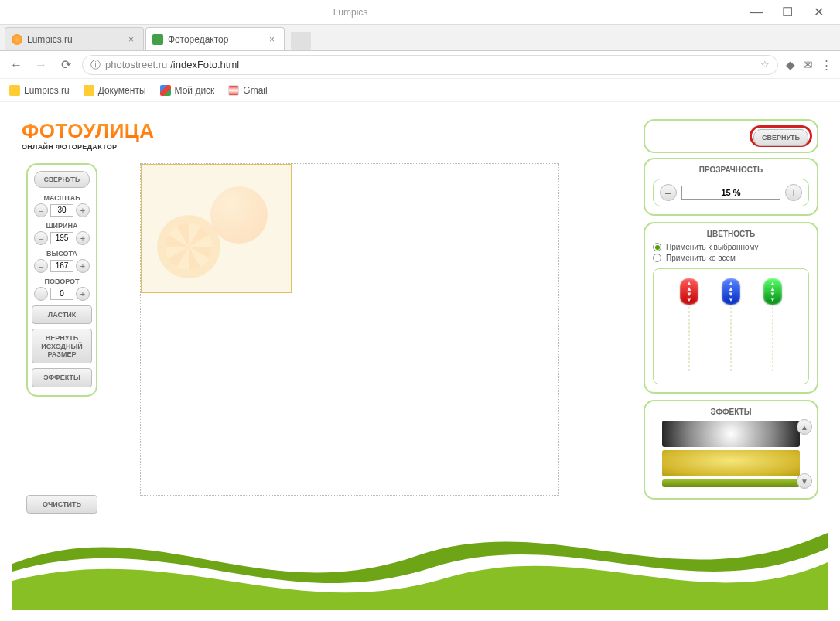 This screenshot has height=621, width=840. I want to click on width-value: 195, so click(62, 238).